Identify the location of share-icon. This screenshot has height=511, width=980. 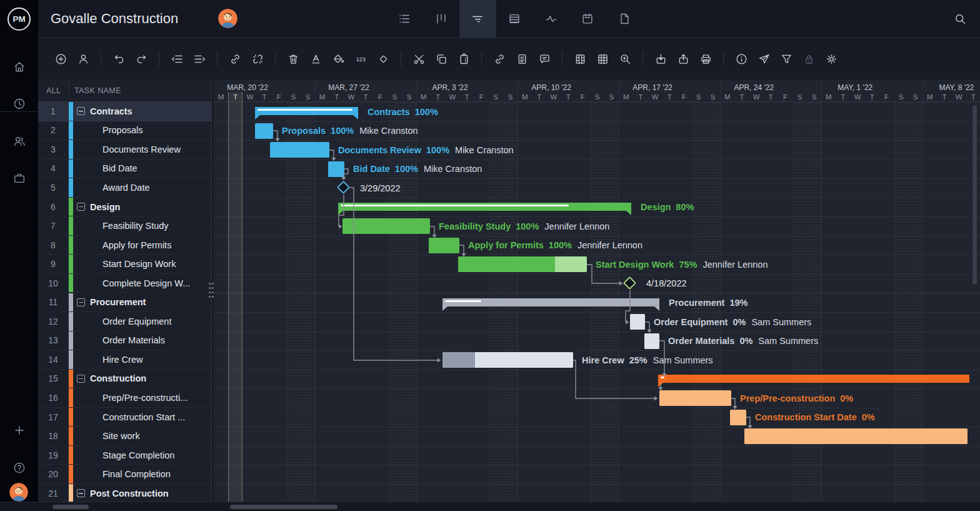
(764, 59).